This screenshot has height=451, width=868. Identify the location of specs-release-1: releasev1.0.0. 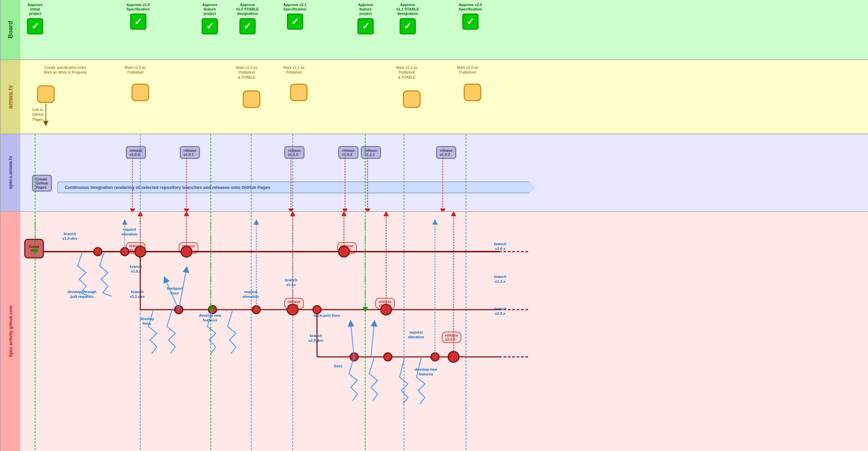
(136, 152).